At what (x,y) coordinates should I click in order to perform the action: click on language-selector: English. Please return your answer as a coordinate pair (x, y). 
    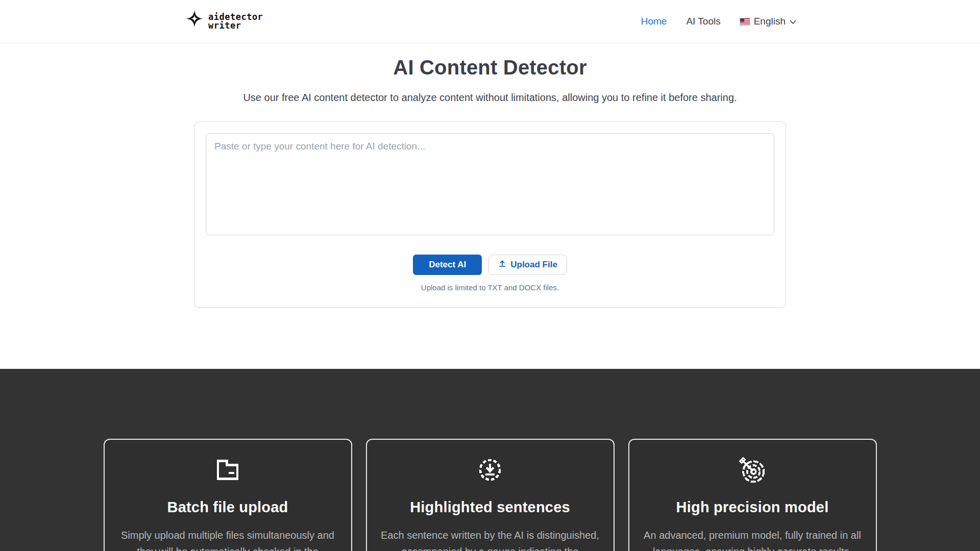
    Looking at the image, I should click on (768, 21).